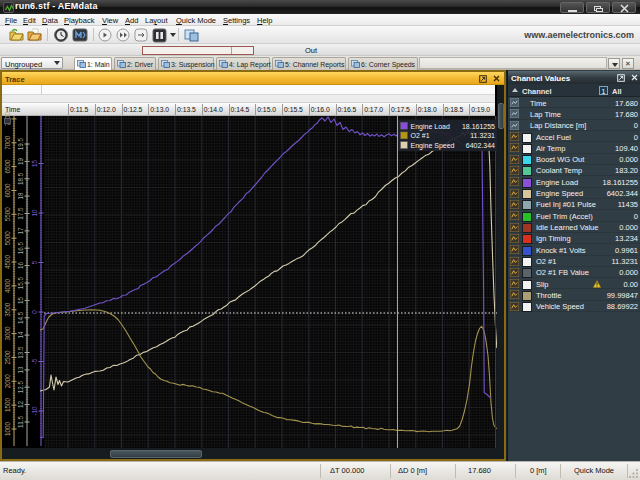 Image resolution: width=640 pixels, height=480 pixels. Describe the element at coordinates (34, 411) in the screenshot. I see `svg-text: -10` at that location.